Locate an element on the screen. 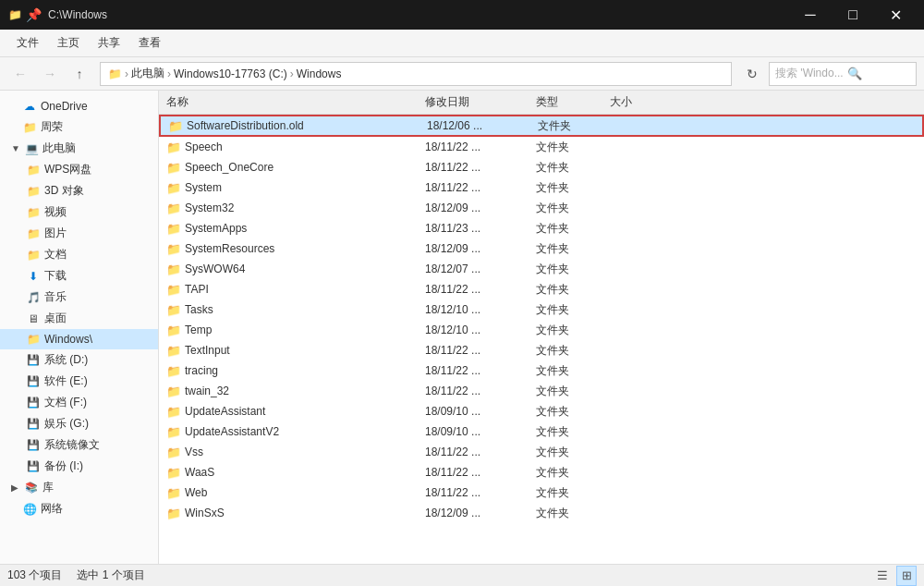  sidebar-item-video: 📁 视频 is located at coordinates (79, 213).